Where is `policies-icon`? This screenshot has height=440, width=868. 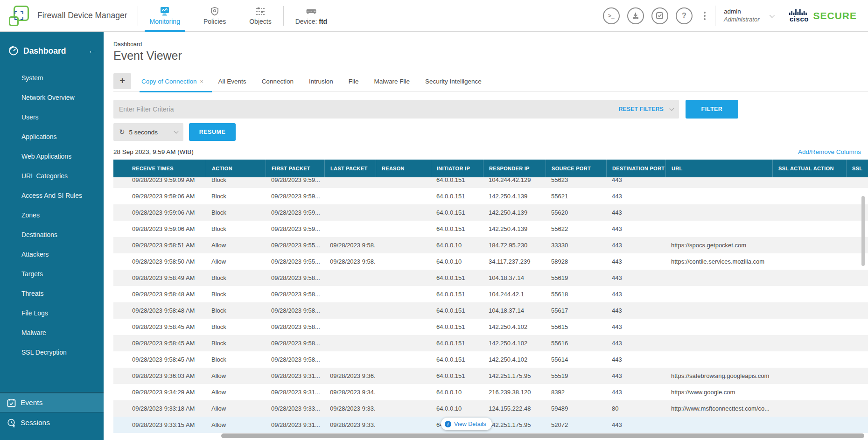
policies-icon is located at coordinates (215, 11).